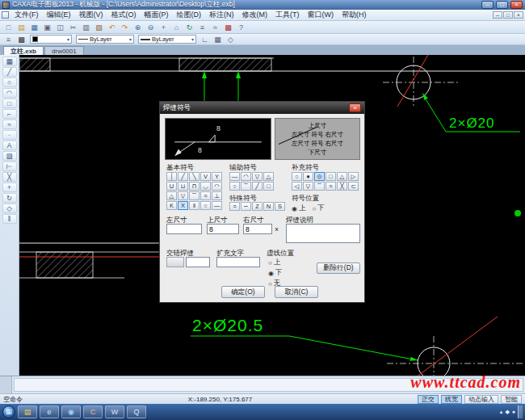  Describe the element at coordinates (124, 15) in the screenshot. I see `menu-item: 格式(O)` at that location.